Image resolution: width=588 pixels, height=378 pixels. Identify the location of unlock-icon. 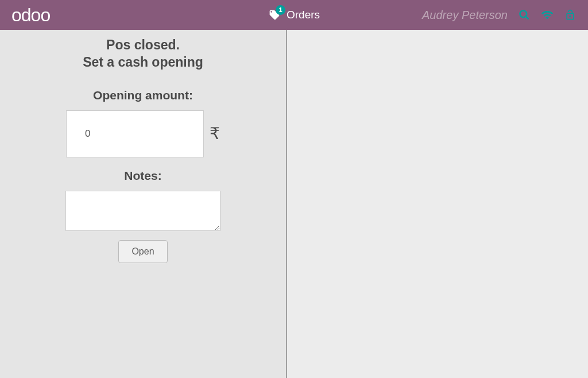
(570, 15).